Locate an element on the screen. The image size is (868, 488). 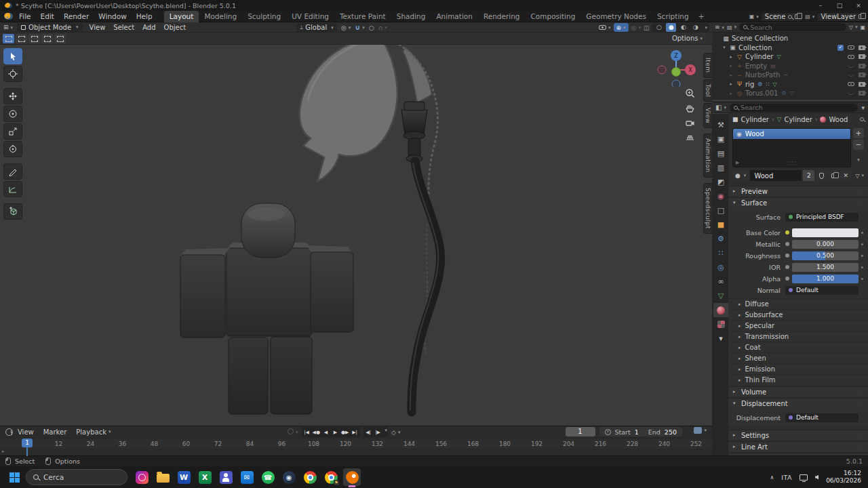
select-extend-button is located at coordinates (22, 39).